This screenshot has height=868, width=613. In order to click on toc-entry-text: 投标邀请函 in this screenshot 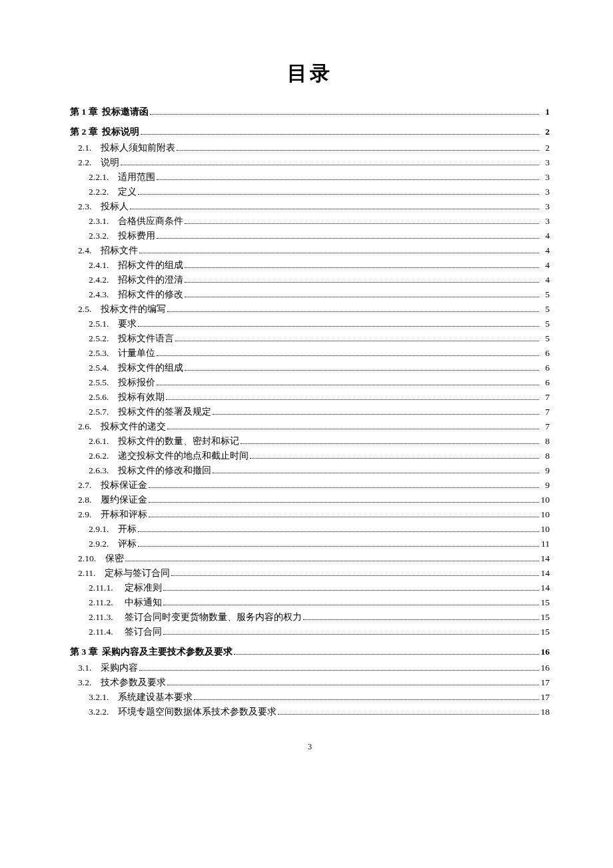, I will do `click(125, 112)`.